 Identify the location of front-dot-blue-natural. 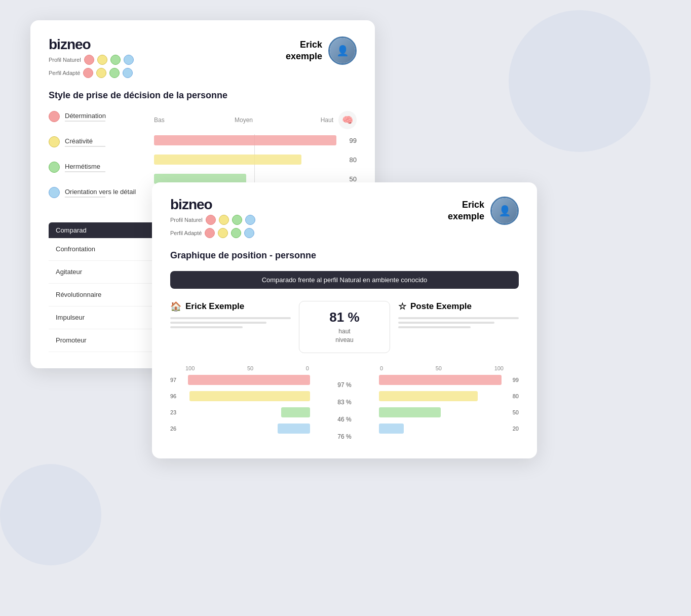
(250, 220).